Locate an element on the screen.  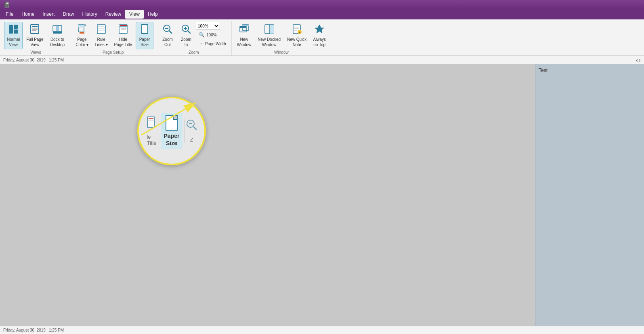
menu-view: View is located at coordinates (134, 14).